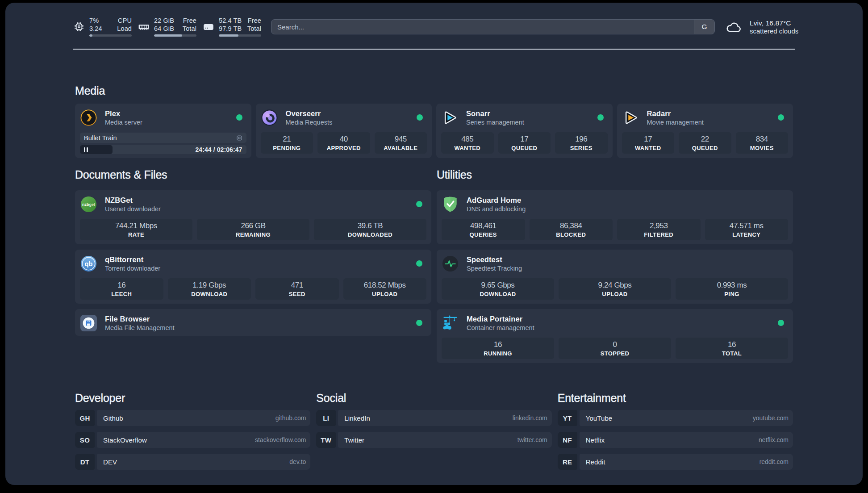  I want to click on service-card-sonarr: Sonarr Series management 485 WANTED 17 Q…, so click(524, 131).